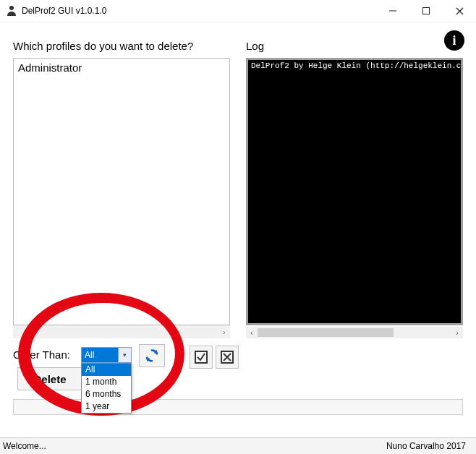 The height and width of the screenshot is (454, 476). What do you see at coordinates (124, 355) in the screenshot?
I see `chevron-down-icon: ▾` at bounding box center [124, 355].